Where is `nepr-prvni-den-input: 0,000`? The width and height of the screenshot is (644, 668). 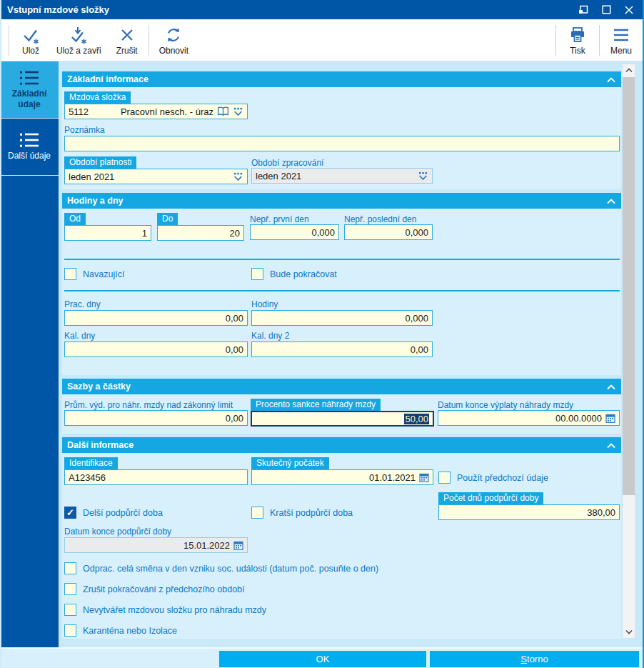
nepr-prvni-den-input: 0,000 is located at coordinates (294, 232).